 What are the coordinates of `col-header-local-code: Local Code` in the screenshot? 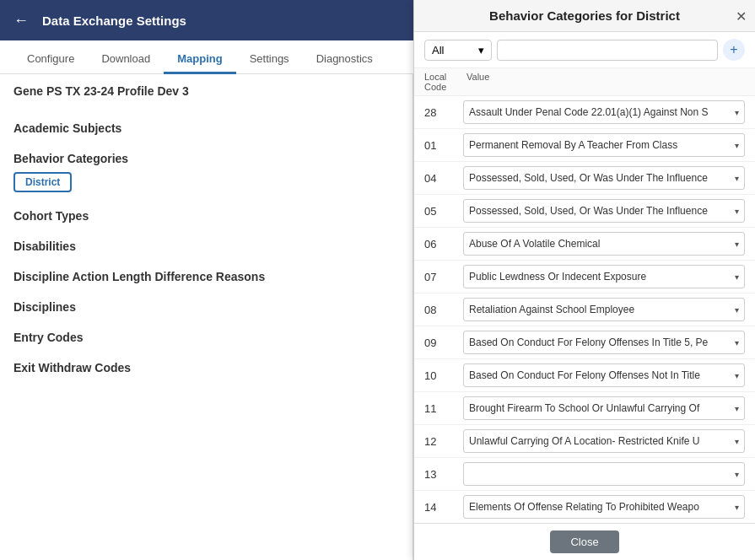 It's located at (445, 82).